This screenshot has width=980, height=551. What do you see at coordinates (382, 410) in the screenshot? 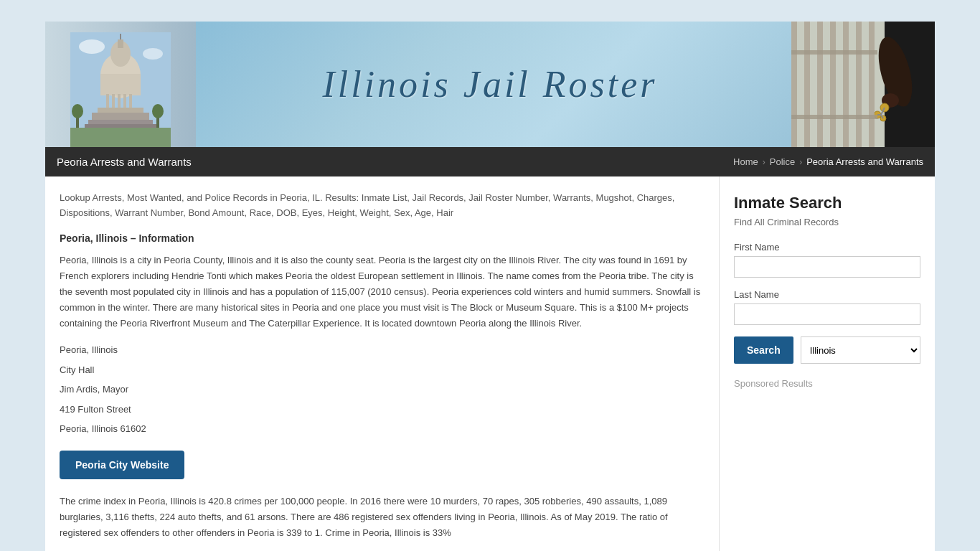
I see `info-line-4: 419 Fulton Street` at bounding box center [382, 410].